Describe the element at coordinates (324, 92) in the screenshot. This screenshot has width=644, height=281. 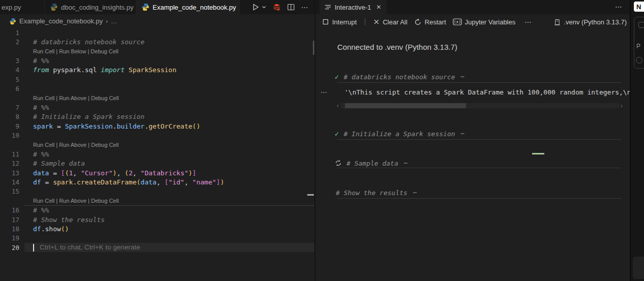
I see `output-hover-actions: ⋯` at that location.